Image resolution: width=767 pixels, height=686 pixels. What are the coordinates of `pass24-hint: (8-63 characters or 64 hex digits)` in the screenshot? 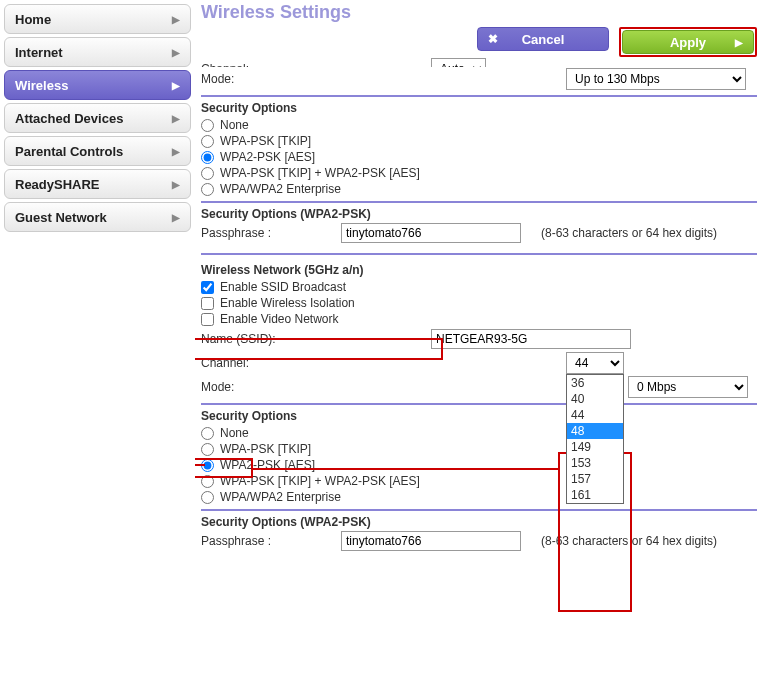 It's located at (629, 233).